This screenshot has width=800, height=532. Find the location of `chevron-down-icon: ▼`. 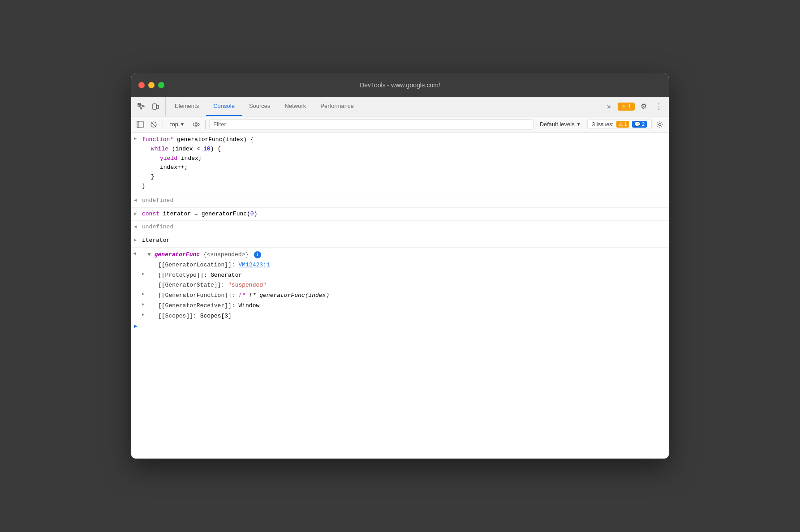

chevron-down-icon: ▼ is located at coordinates (182, 124).